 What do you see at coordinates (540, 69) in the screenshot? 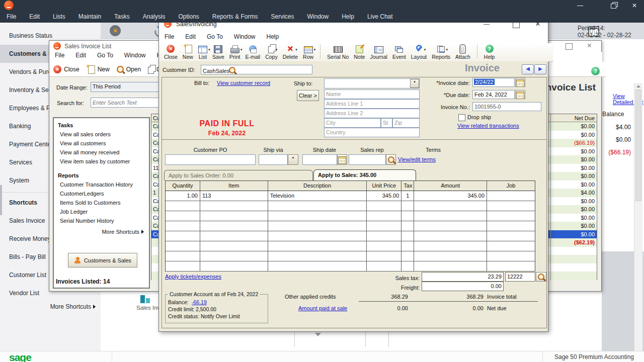
I see `next-record-button: ▶` at bounding box center [540, 69].